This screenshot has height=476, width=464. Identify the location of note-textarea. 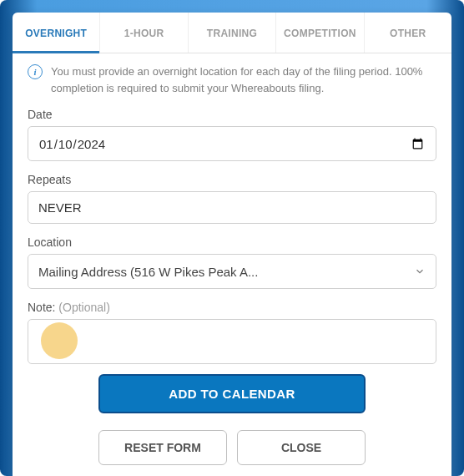
(232, 342).